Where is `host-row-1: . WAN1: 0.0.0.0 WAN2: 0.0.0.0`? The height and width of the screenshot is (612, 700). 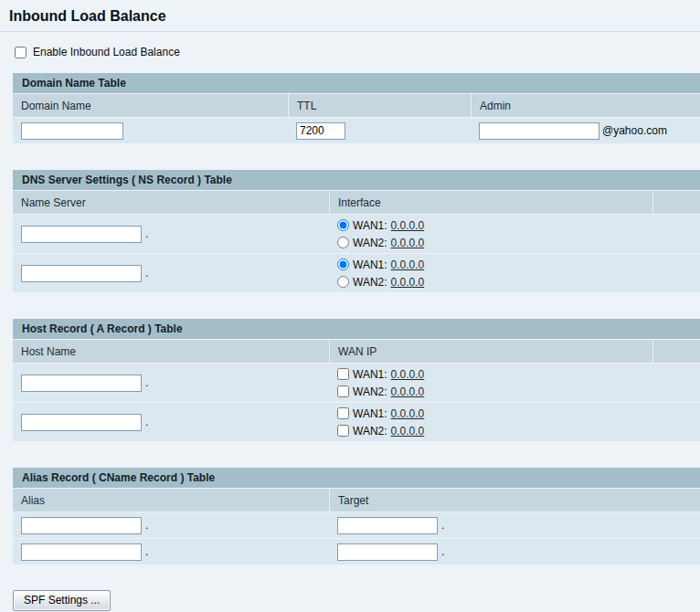 host-row-1: . WAN1: 0.0.0.0 WAN2: 0.0.0.0 is located at coordinates (356, 383).